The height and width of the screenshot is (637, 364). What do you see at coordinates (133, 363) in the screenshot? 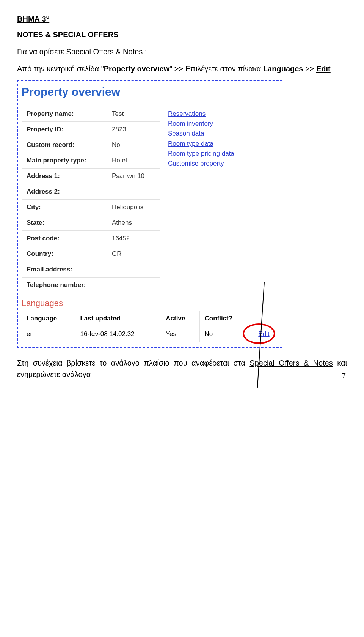
I see `outro-1: Στη συνέχεια βρίσκετε το ανάλογο πλαίσιο…` at bounding box center [133, 363].